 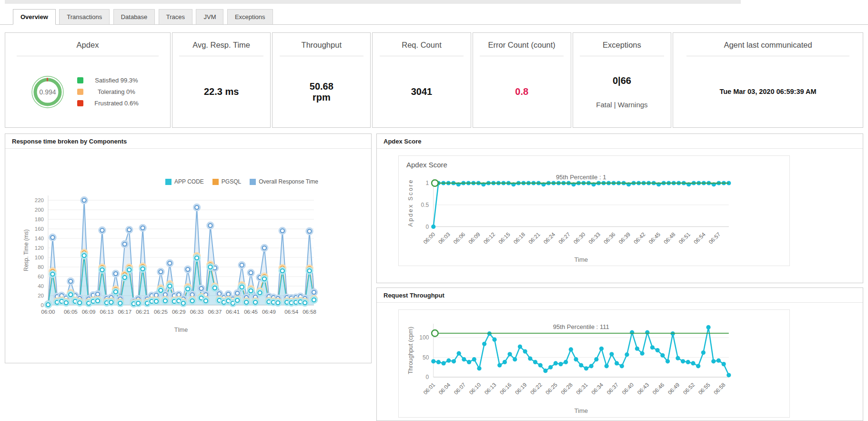 What do you see at coordinates (39, 200) in the screenshot?
I see `svg-text: 220` at bounding box center [39, 200].